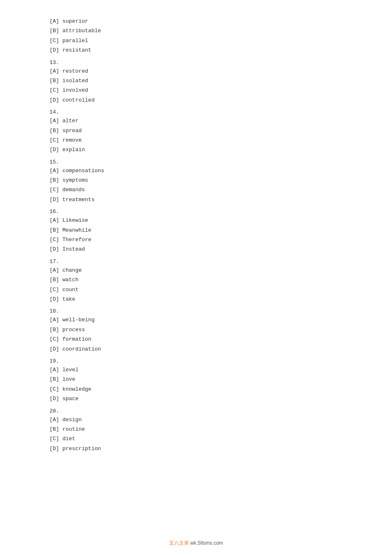 The width and height of the screenshot is (392, 555). I want to click on option-15-C: [C] demands, so click(196, 190).